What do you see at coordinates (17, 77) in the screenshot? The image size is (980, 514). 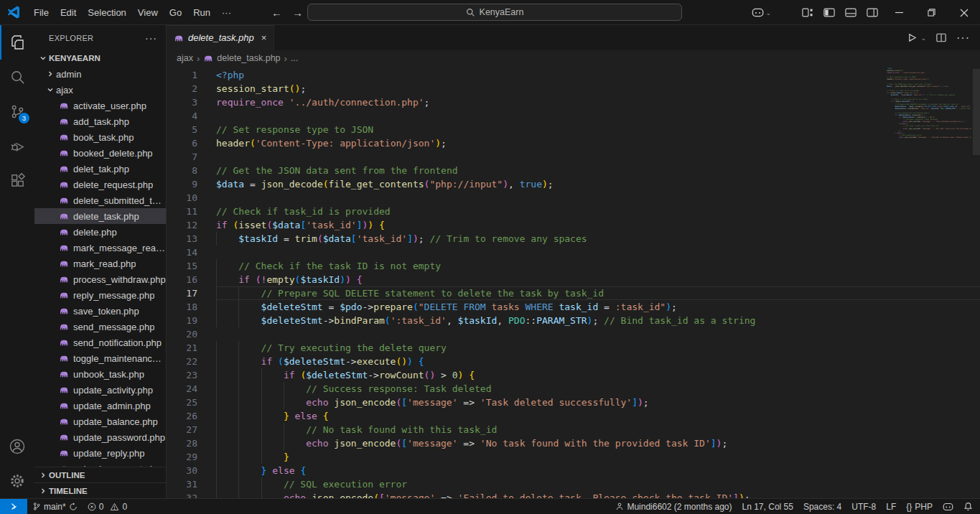 I see `search-sidebar-icon` at bounding box center [17, 77].